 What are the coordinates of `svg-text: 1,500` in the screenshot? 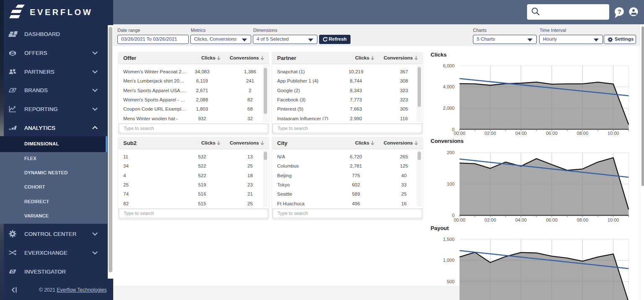 It's located at (449, 239).